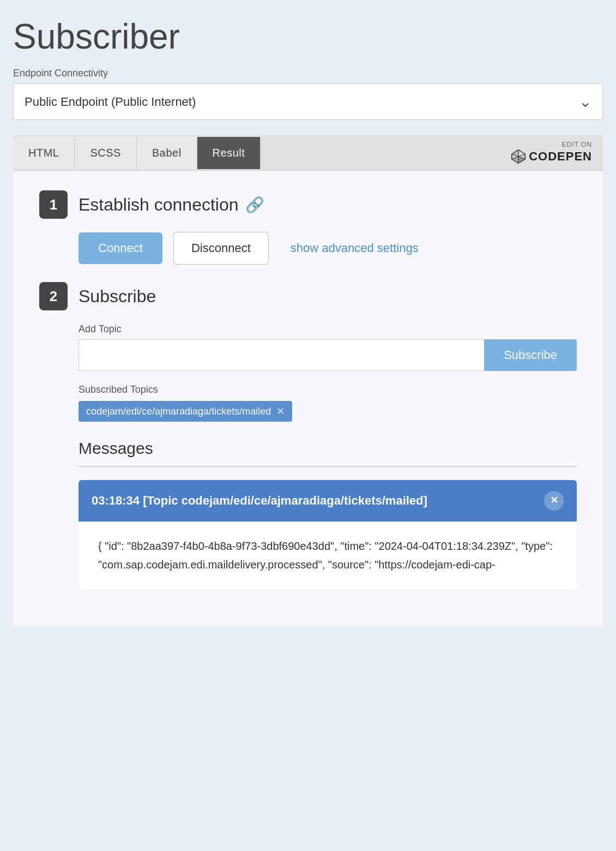 The height and width of the screenshot is (851, 616). I want to click on topic-tag: codejam/edi/ce/ajmaradiaga/tickets/maile…, so click(185, 411).